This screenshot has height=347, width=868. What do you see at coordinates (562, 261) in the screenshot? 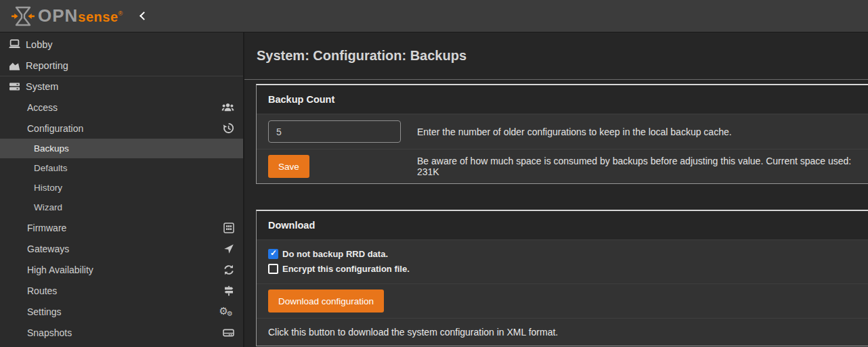
I see `download-options-row: Do not backup RRD data. Encrypt this con…` at bounding box center [562, 261].